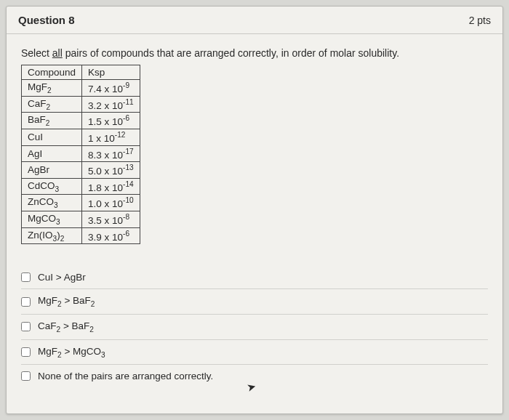  What do you see at coordinates (111, 73) in the screenshot?
I see `table-header-ksp: Ksp` at bounding box center [111, 73].